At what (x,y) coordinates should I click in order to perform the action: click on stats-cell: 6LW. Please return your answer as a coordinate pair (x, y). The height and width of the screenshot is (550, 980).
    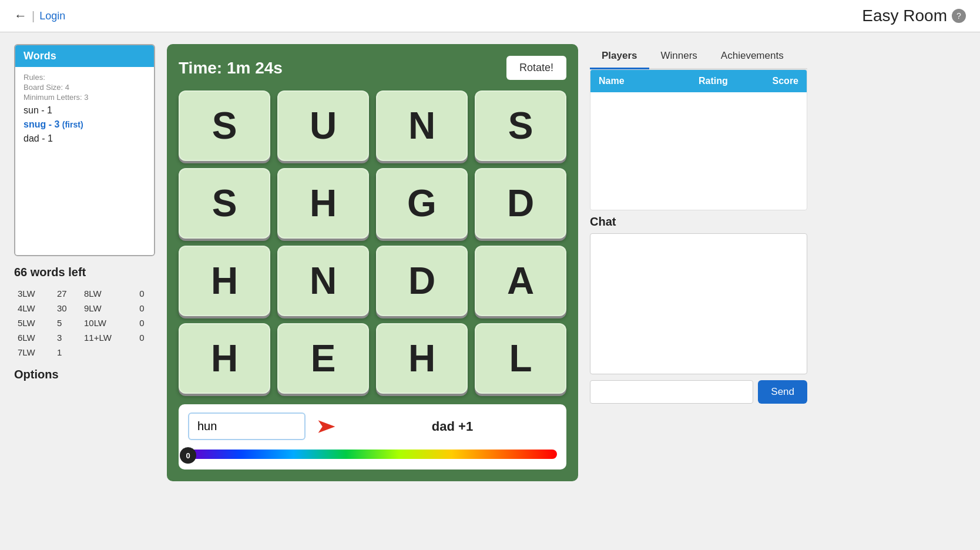
    Looking at the image, I should click on (34, 337).